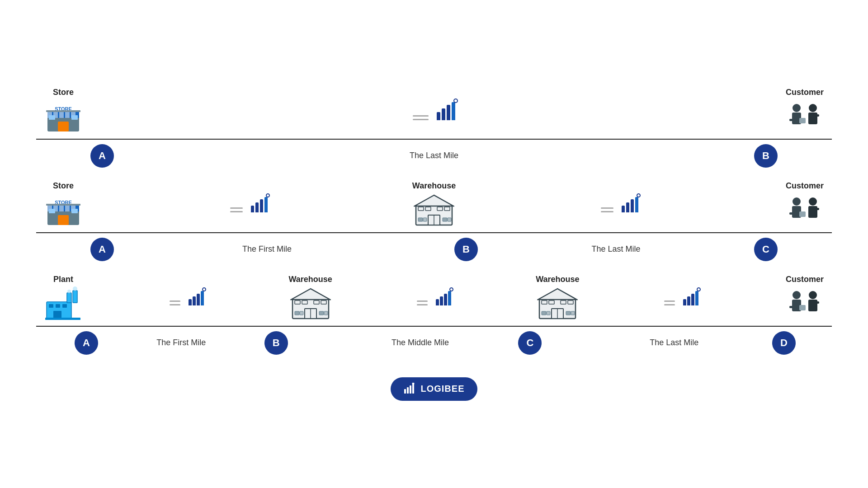 The width and height of the screenshot is (868, 488). Describe the element at coordinates (311, 298) in the screenshot. I see `node-warehouse-3a: Warehouse` at that location.